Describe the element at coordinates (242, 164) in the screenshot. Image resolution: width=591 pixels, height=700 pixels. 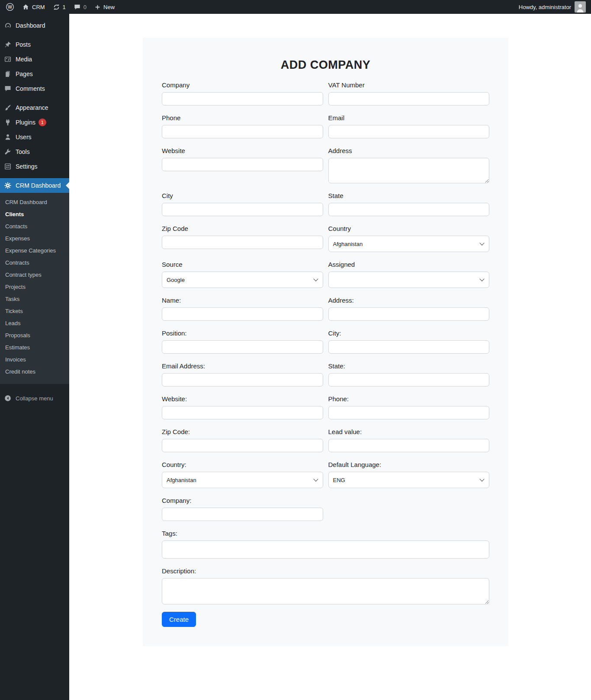
I see `website-input` at that location.